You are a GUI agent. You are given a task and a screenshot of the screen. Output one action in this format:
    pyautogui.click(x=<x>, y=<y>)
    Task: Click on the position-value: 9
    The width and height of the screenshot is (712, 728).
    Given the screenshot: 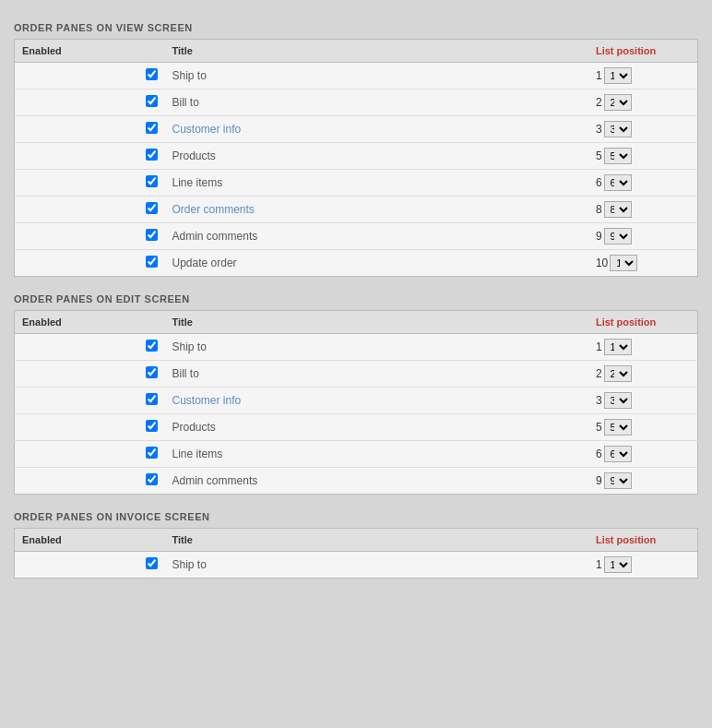 What is the action you would take?
    pyautogui.click(x=599, y=481)
    